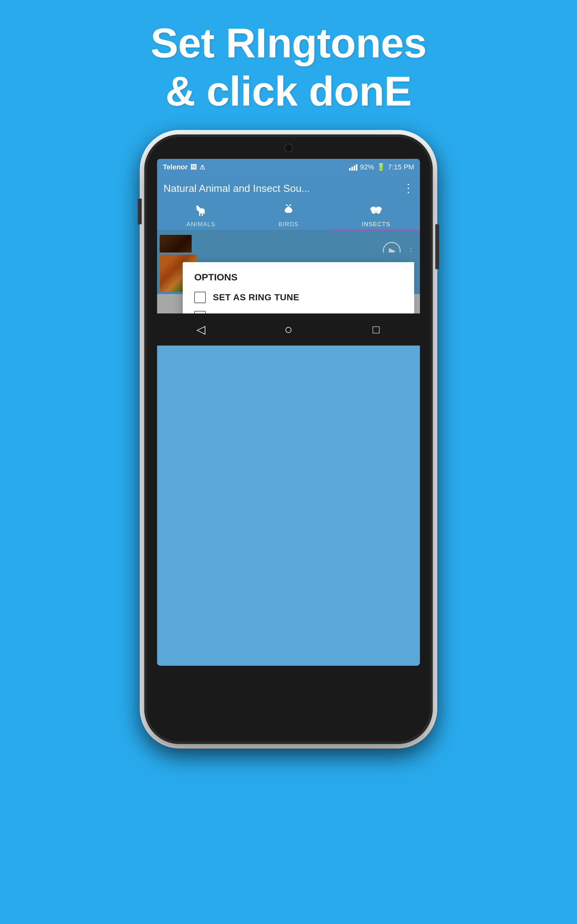 The image size is (577, 924). I want to click on tab-birds-label: BIRDS, so click(288, 225).